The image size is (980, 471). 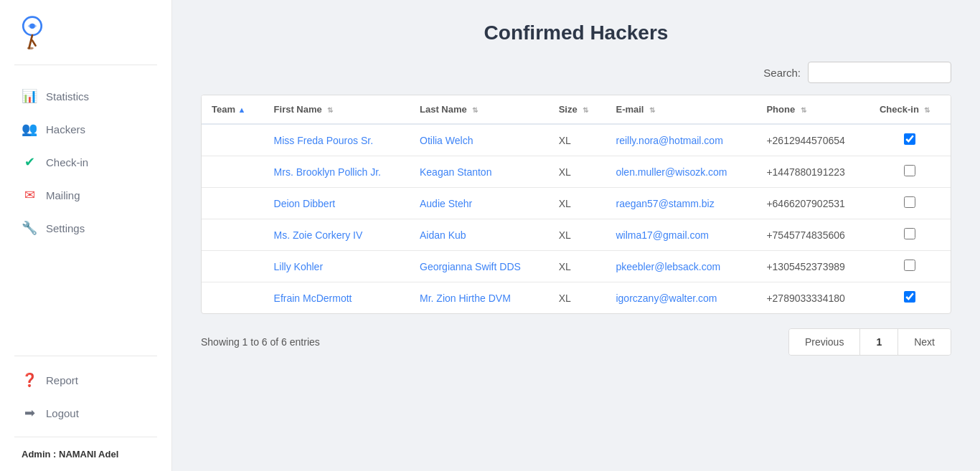 I want to click on table-row: Efrain McDermott Mr. Zion Hirthe DVM XL …, so click(x=576, y=298).